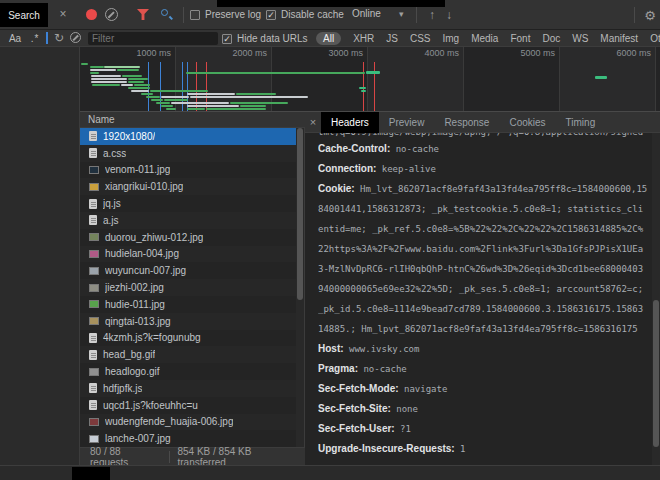 The image size is (660, 480). Describe the element at coordinates (483, 409) in the screenshot. I see `header-entry: Sec-Fetch-Site: none` at that location.